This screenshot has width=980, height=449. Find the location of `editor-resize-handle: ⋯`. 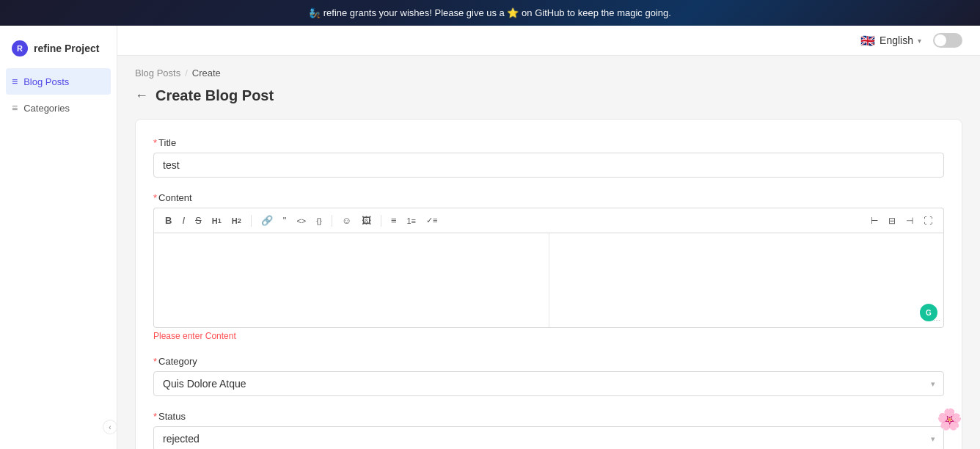

editor-resize-handle: ⋯ is located at coordinates (937, 320).